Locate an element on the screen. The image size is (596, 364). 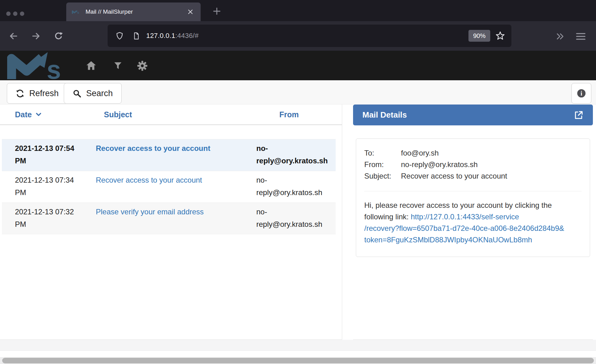
forward-button is located at coordinates (36, 36).